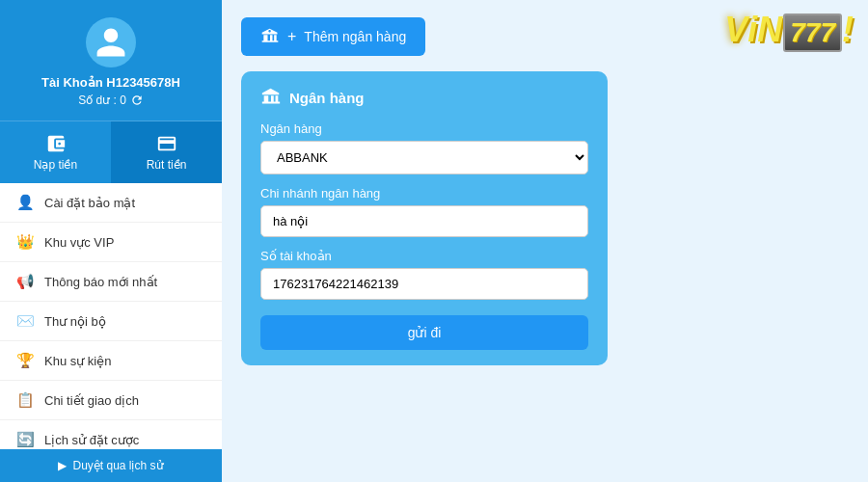 This screenshot has width=868, height=482. What do you see at coordinates (111, 100) in the screenshot?
I see `profile-balance: Số dư : 0` at bounding box center [111, 100].